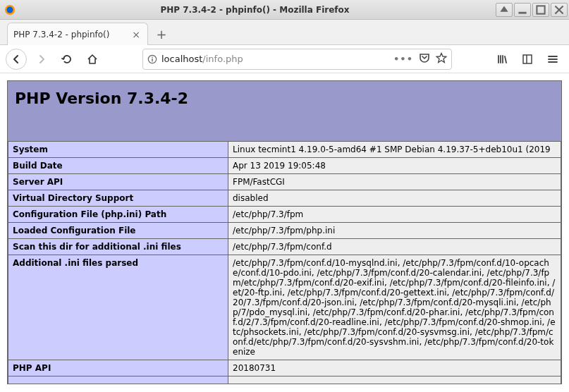  What do you see at coordinates (285, 199) in the screenshot?
I see `table-row: Virtual Directory Supportdisabled` at bounding box center [285, 199].